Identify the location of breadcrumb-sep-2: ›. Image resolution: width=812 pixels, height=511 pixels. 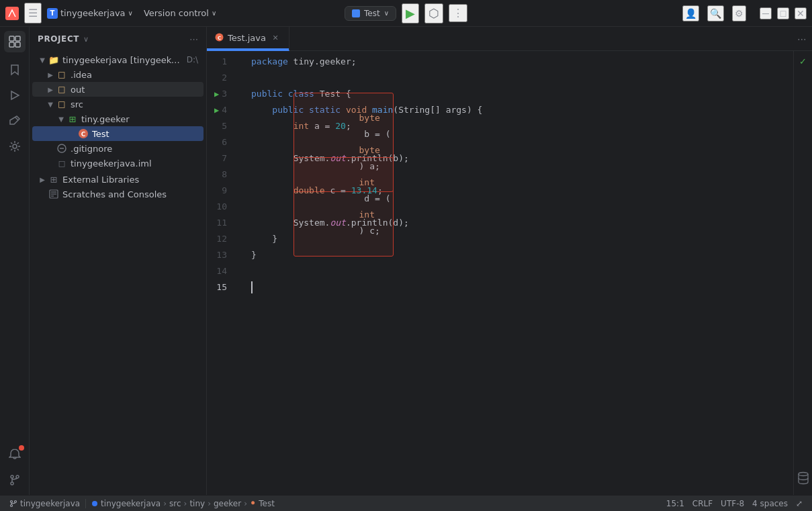
(185, 504).